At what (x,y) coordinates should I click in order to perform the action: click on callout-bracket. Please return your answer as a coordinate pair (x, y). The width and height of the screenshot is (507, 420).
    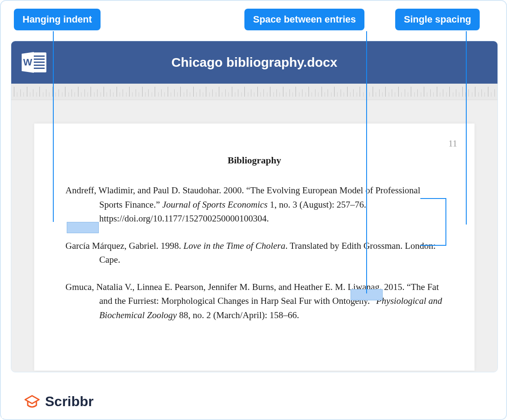
    Looking at the image, I should click on (433, 222).